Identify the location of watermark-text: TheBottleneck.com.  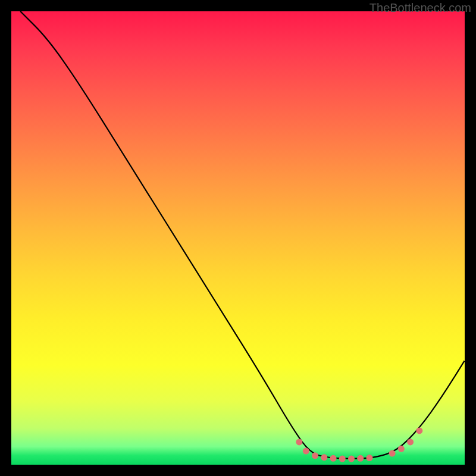
(420, 8).